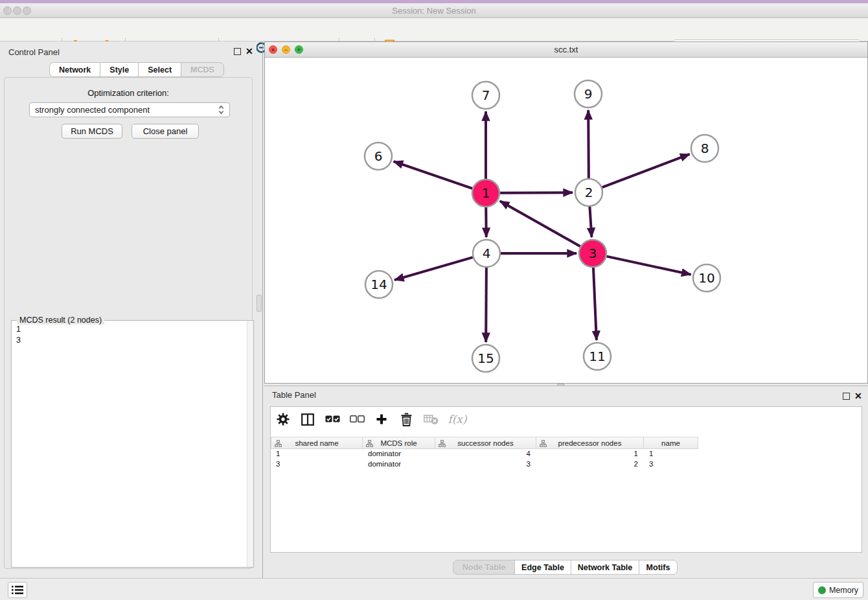 This screenshot has width=868, height=600. Describe the element at coordinates (843, 590) in the screenshot. I see `memory-label: Memory` at that location.